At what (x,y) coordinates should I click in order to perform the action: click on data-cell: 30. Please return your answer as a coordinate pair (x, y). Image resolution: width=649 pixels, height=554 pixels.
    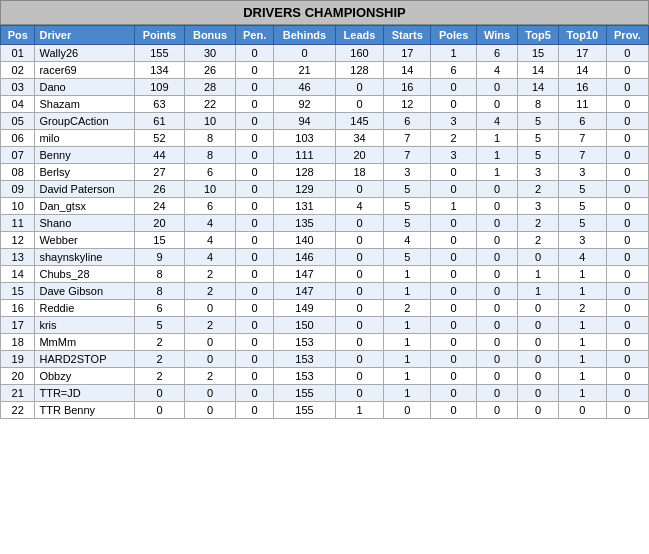
    Looking at the image, I should click on (210, 54).